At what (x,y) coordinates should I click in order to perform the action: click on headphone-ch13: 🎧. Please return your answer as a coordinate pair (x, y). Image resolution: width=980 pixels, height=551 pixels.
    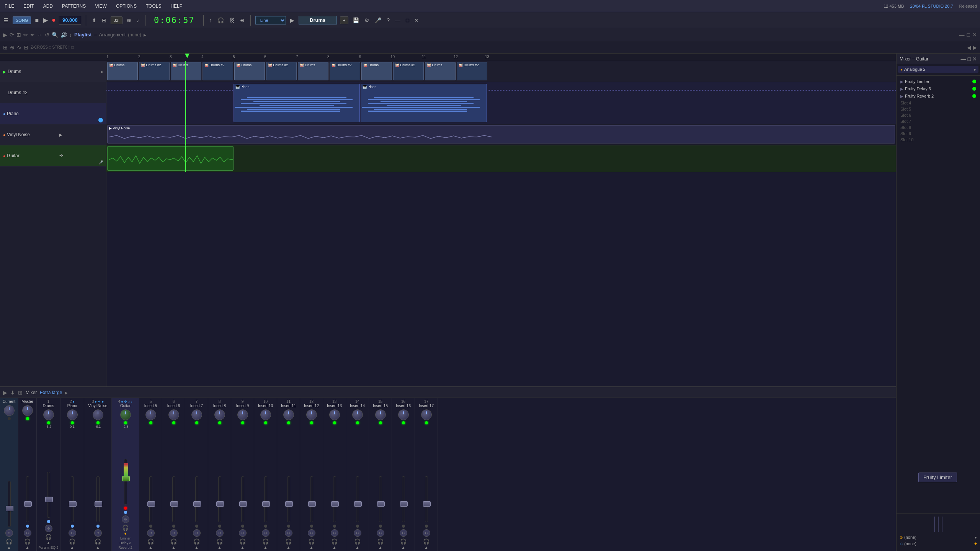
    Looking at the image, I should click on (335, 541).